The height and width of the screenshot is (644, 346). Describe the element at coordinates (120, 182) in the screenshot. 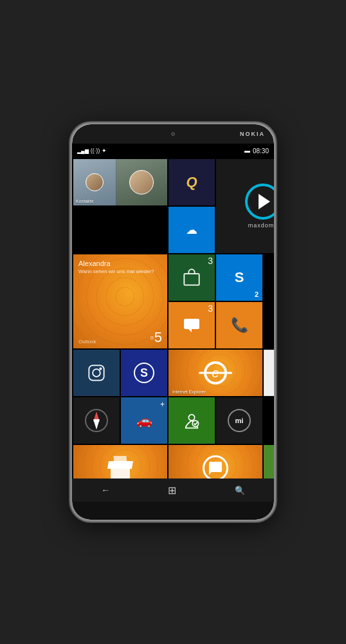

I see `tile-kontakte: Kontakte` at that location.